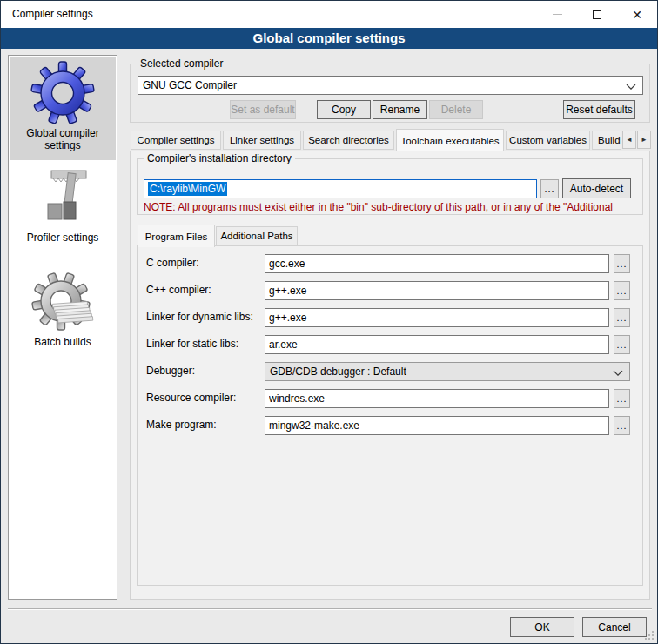  I want to click on tab-build-options: Build options, so click(607, 140).